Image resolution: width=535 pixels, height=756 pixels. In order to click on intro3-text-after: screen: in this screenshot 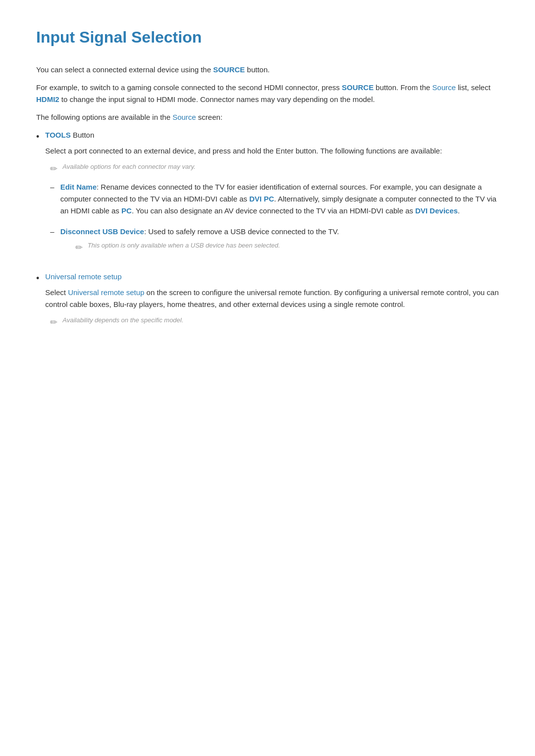, I will do `click(209, 117)`.